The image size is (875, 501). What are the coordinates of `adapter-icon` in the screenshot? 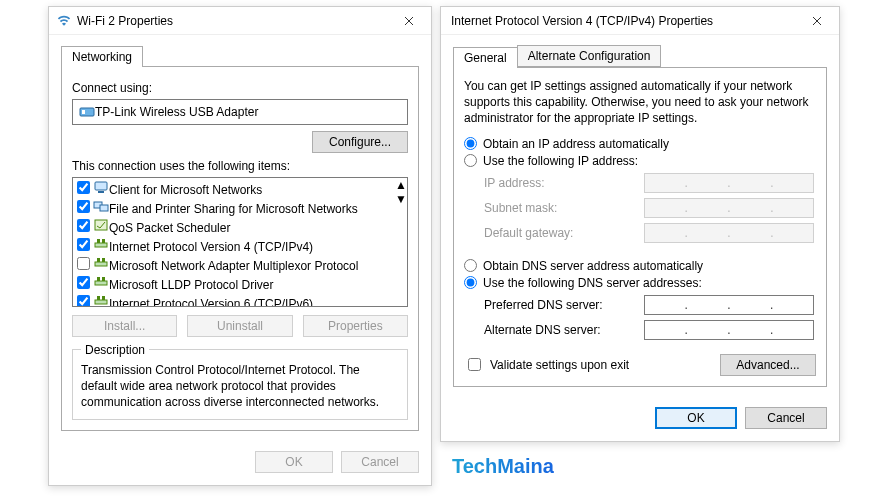 It's located at (87, 112).